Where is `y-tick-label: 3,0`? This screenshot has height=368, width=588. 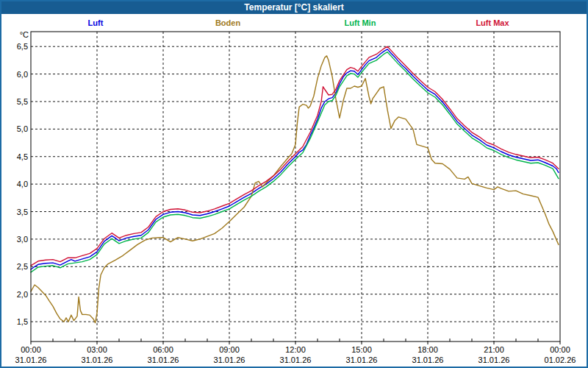
y-tick-label: 3,0 is located at coordinates (22, 239).